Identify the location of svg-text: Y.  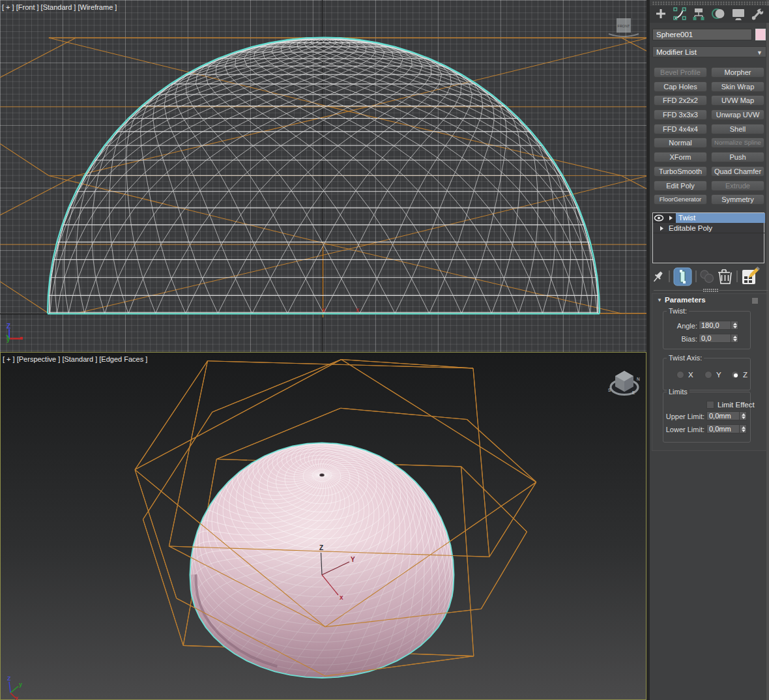
(353, 559).